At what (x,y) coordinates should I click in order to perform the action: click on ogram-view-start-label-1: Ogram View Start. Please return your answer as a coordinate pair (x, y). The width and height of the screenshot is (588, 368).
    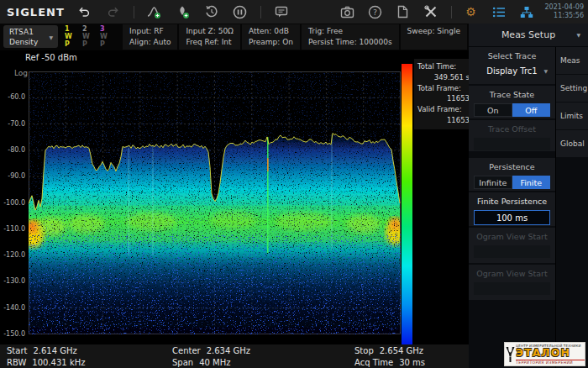
    Looking at the image, I should click on (512, 237).